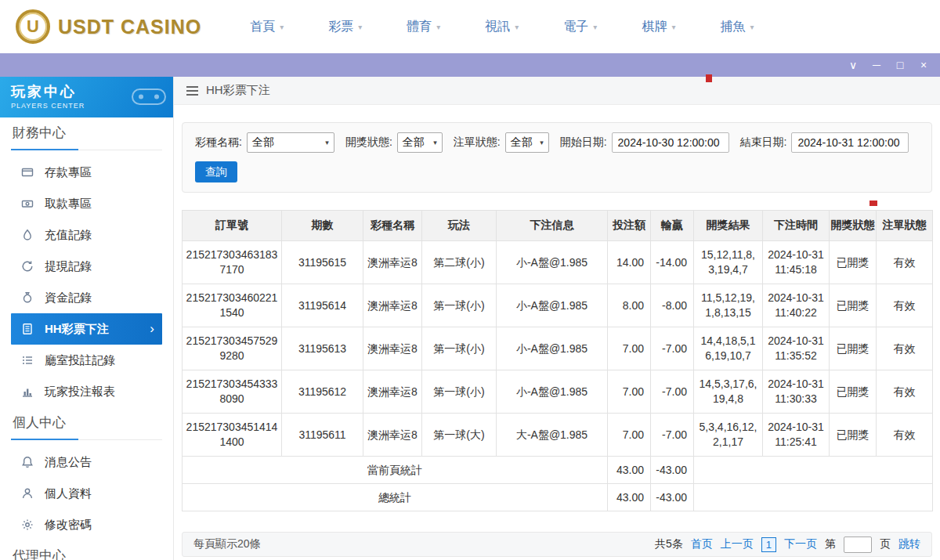  Describe the element at coordinates (130, 27) in the screenshot. I see `logo-text: USDT CASINO` at that location.